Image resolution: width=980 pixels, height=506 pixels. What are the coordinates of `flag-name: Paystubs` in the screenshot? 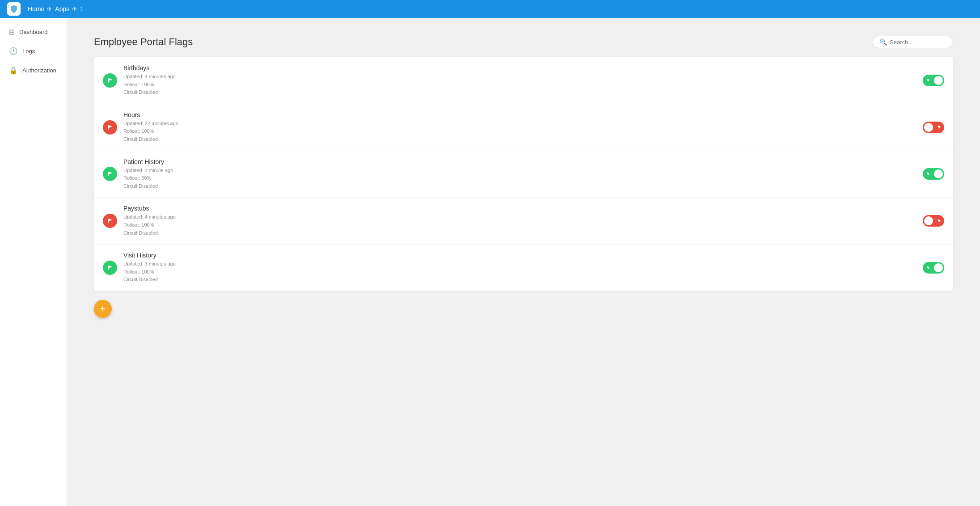 It's located at (520, 208).